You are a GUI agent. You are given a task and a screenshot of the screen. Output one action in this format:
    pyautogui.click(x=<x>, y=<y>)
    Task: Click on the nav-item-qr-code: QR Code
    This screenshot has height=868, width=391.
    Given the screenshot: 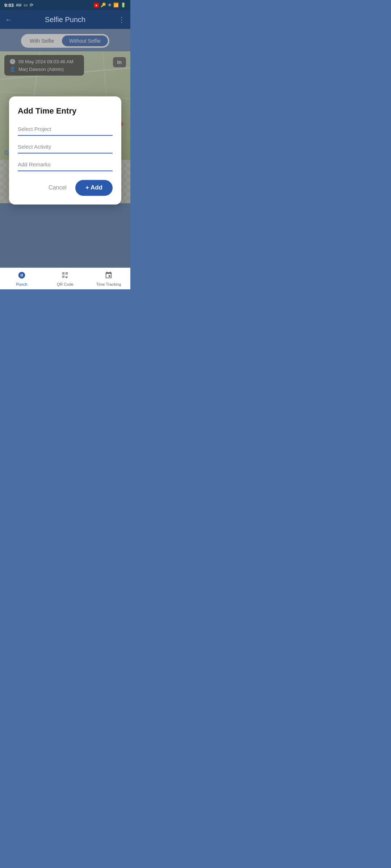 What is the action you would take?
    pyautogui.click(x=65, y=279)
    